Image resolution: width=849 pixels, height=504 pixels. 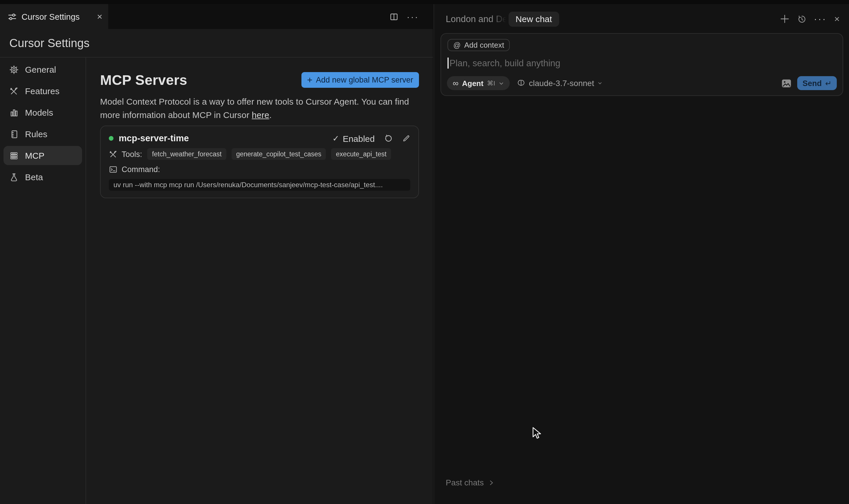 What do you see at coordinates (279, 154) in the screenshot?
I see `tool-tag: generate_copilot_test_cases` at bounding box center [279, 154].